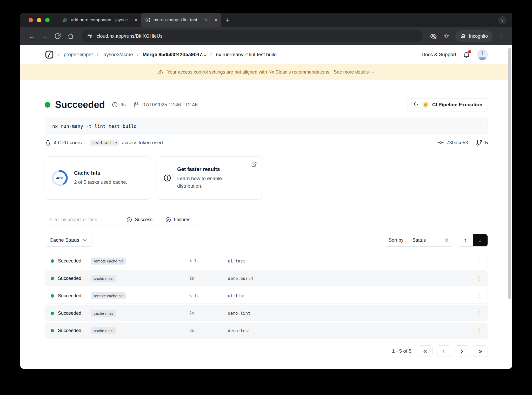 The image size is (532, 395). I want to click on tab-bar: ✓ add hero component · jaysoo × nx run-m…, so click(266, 20).